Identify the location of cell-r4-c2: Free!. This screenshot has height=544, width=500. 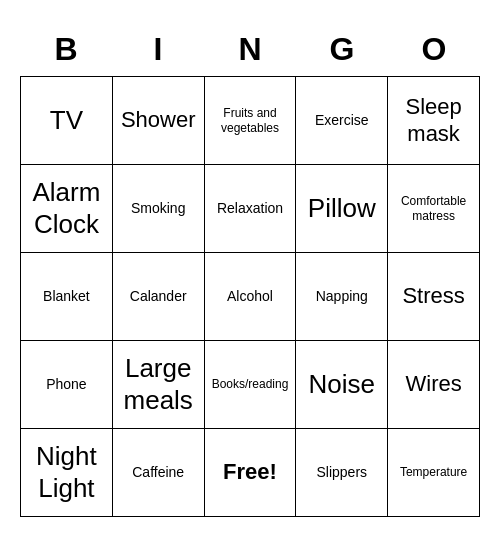
(251, 473).